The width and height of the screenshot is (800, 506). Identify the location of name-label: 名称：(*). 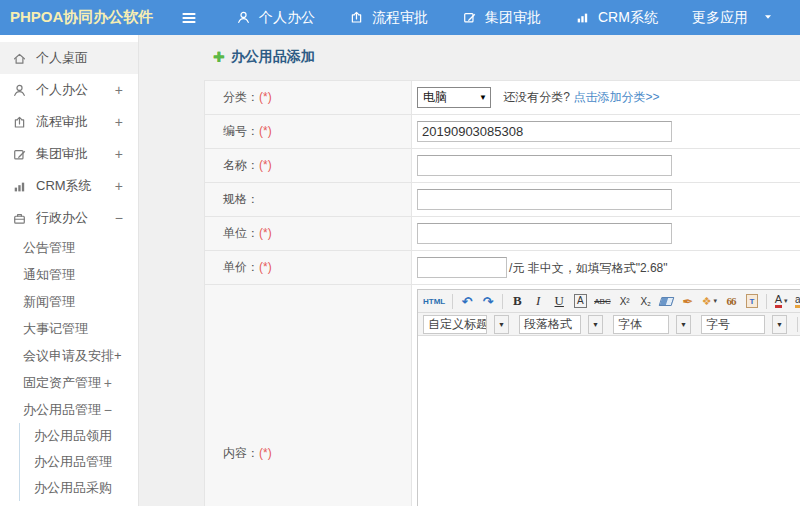
(308, 166).